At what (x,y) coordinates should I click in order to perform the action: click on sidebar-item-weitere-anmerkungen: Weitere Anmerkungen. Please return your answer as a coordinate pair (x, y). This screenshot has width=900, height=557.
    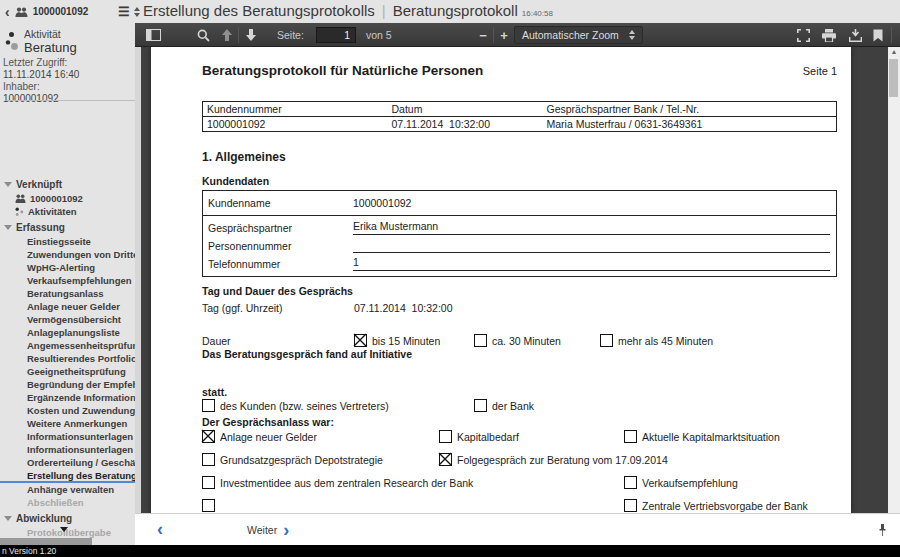
    Looking at the image, I should click on (68, 424).